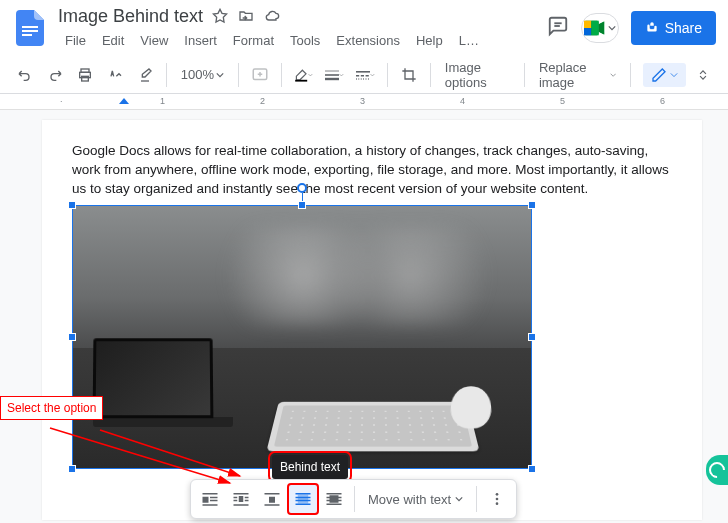 Image resolution: width=728 pixels, height=523 pixels. What do you see at coordinates (220, 16) in the screenshot?
I see `star-icon` at bounding box center [220, 16].